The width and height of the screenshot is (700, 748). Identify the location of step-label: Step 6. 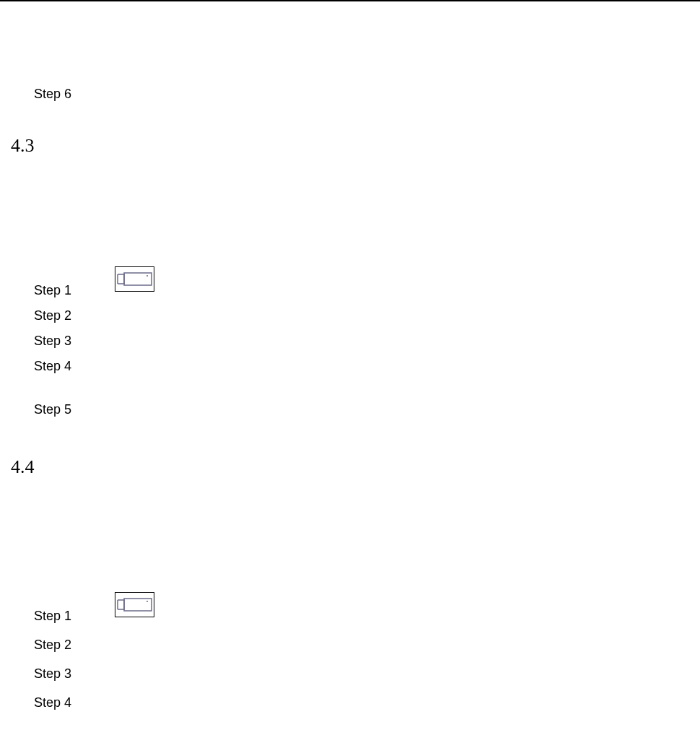
(53, 94).